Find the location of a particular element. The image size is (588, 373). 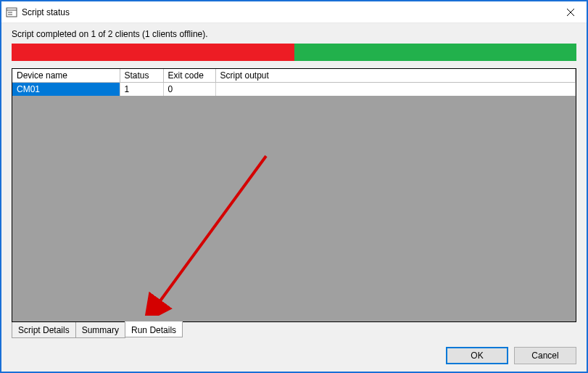

cell-status: 1 is located at coordinates (141, 90).